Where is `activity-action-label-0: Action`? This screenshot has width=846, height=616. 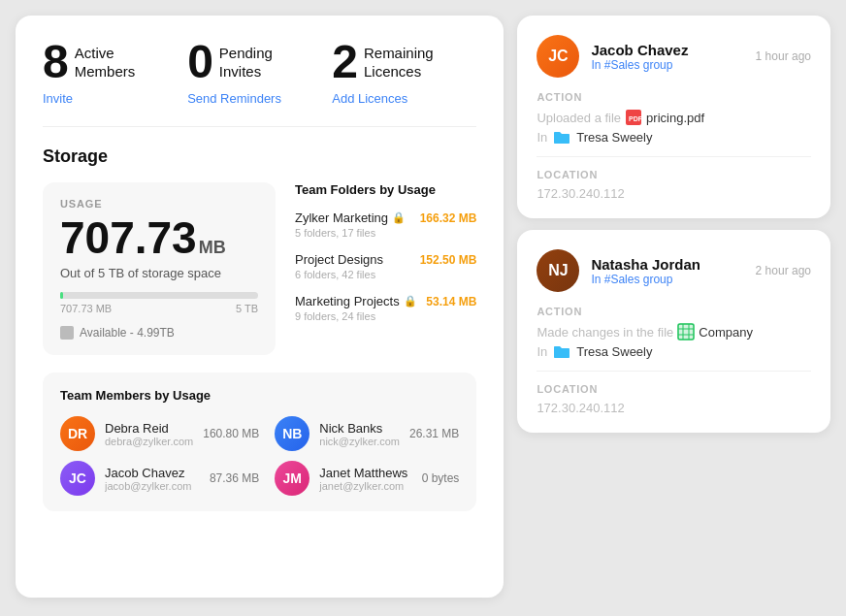
activity-action-label-0: Action is located at coordinates (673, 97).